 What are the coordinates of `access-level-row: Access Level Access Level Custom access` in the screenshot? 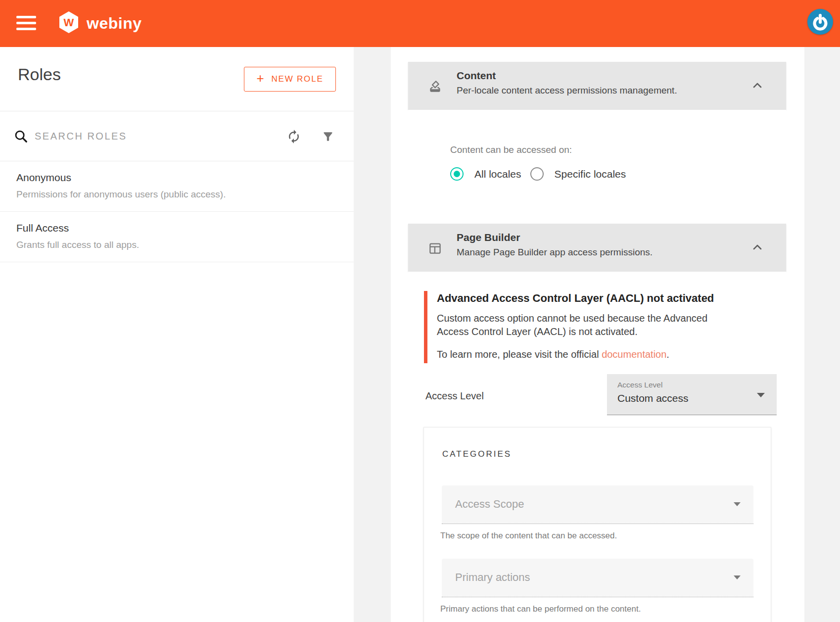 It's located at (601, 395).